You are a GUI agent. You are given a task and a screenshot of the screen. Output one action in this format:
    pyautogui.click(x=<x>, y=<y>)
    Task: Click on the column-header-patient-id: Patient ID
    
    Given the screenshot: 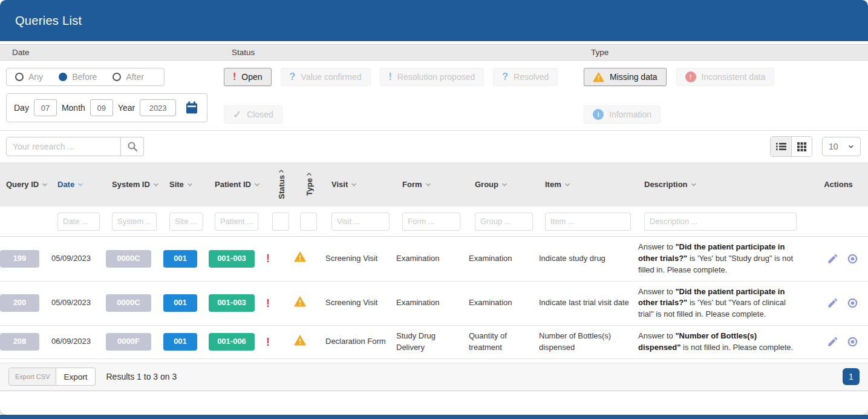 What is the action you would take?
    pyautogui.click(x=243, y=184)
    